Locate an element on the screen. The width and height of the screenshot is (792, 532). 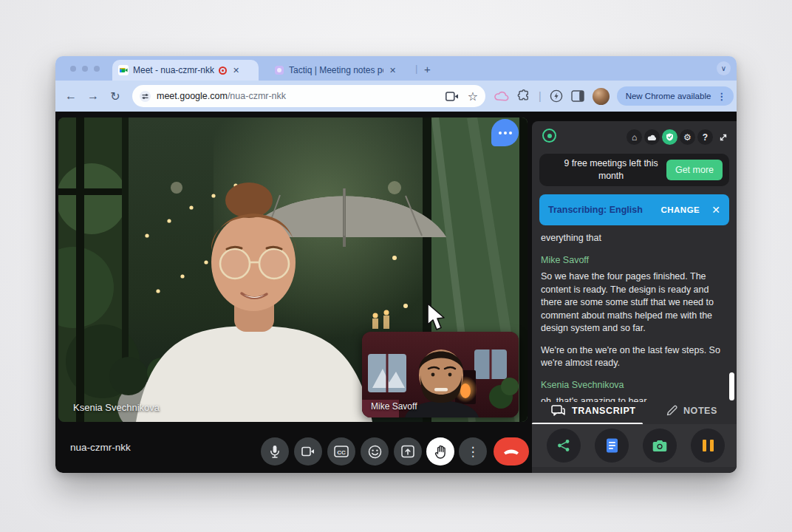
camera-capture-icon is located at coordinates (660, 446).